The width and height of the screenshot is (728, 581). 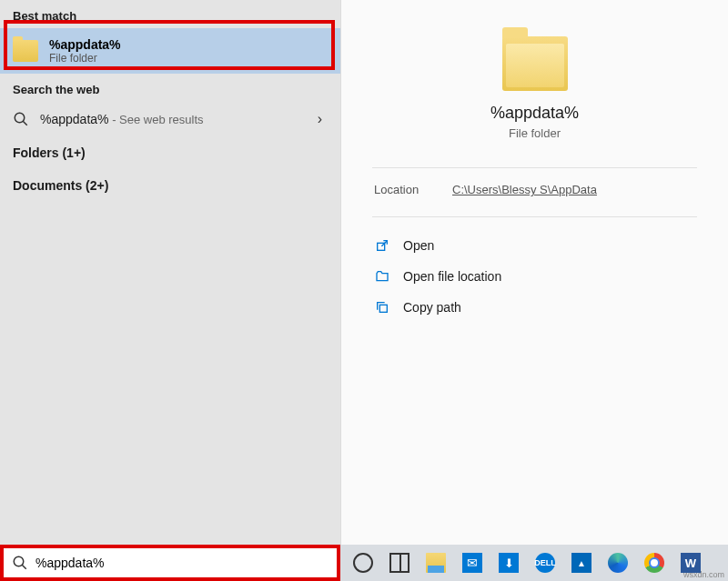 I want to click on search-web-header: Search the web, so click(x=170, y=87).